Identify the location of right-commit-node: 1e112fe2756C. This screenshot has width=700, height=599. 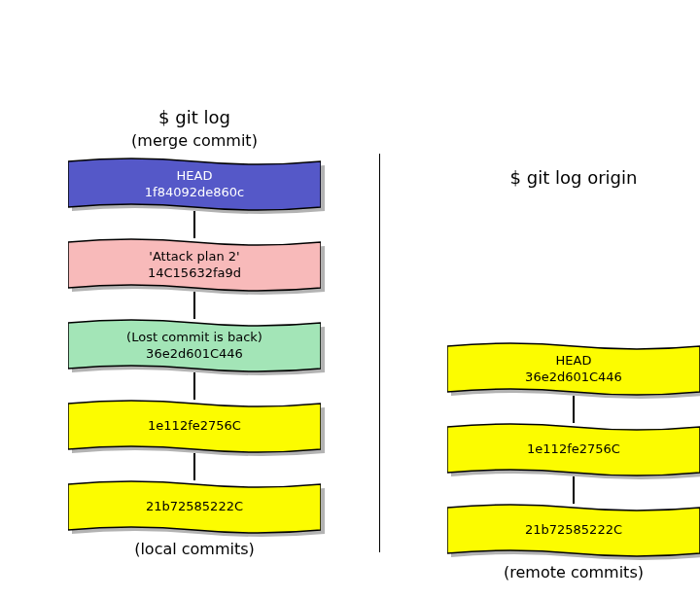
(574, 449).